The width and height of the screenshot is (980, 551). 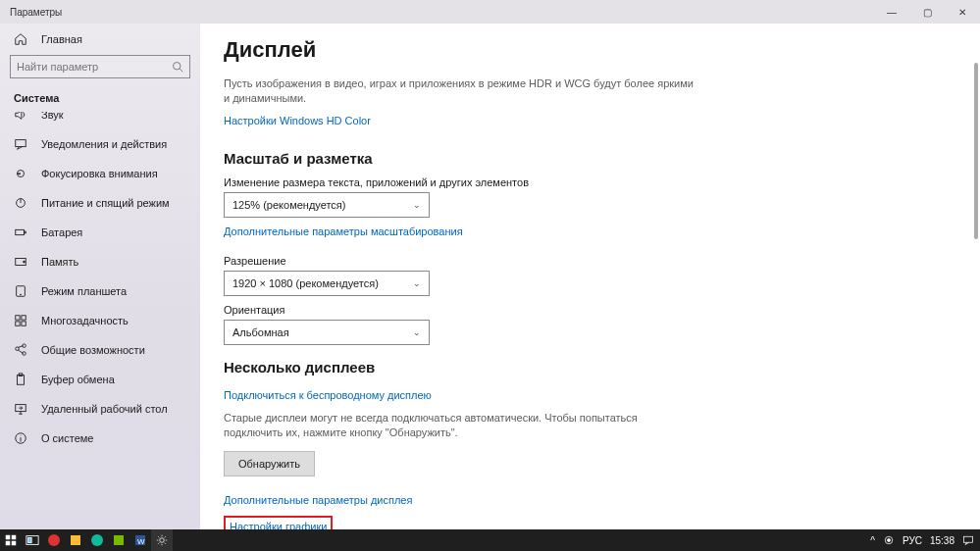 What do you see at coordinates (21, 350) in the screenshot?
I see `shared-icon` at bounding box center [21, 350].